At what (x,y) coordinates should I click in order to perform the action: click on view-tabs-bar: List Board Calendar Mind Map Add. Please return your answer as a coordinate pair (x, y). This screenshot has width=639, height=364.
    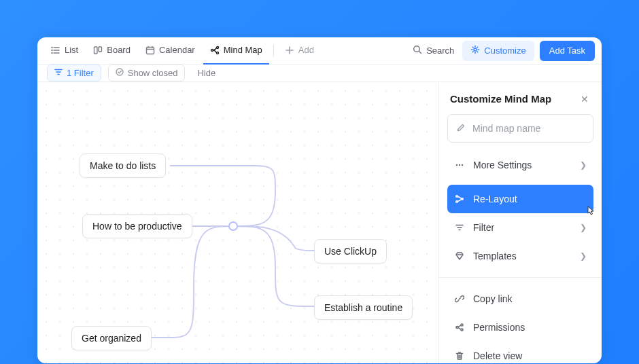
    Looking at the image, I should click on (320, 51).